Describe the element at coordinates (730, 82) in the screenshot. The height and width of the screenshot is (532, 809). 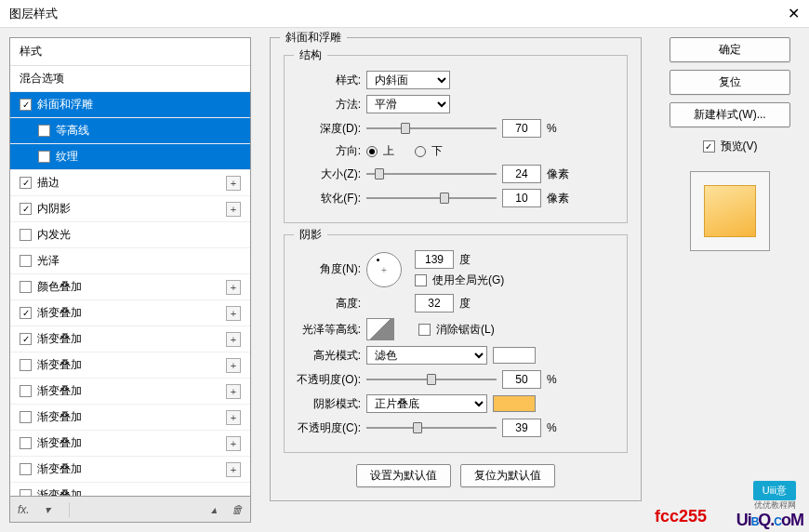
I see `cancel-button: 复位` at that location.